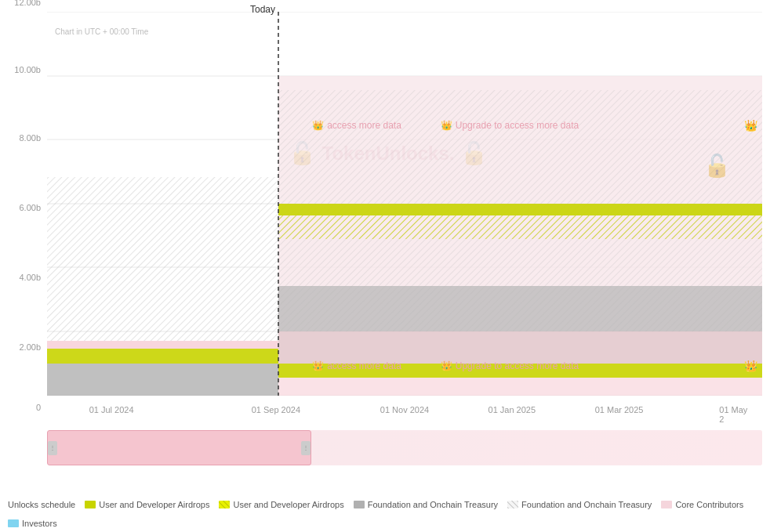  I want to click on scrollbar-handle-right: ⋮, so click(306, 448).